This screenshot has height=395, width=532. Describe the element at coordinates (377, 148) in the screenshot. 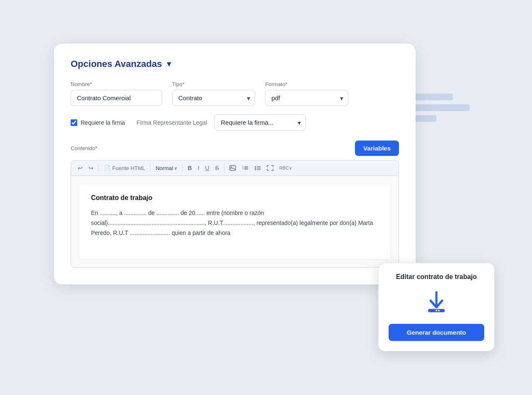

I see `variables-button: Variables` at that location.